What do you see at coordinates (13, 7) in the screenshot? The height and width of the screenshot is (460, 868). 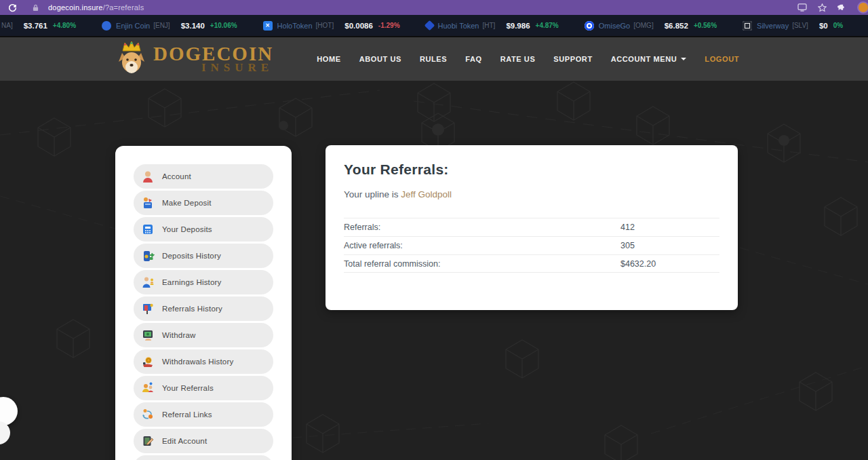 I see `reload-icon` at bounding box center [13, 7].